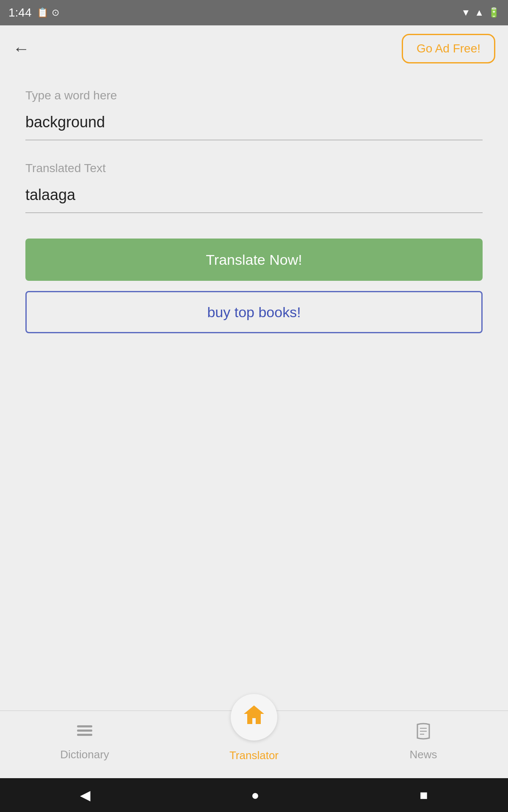 The image size is (508, 812). I want to click on system-home-button: ●, so click(255, 795).